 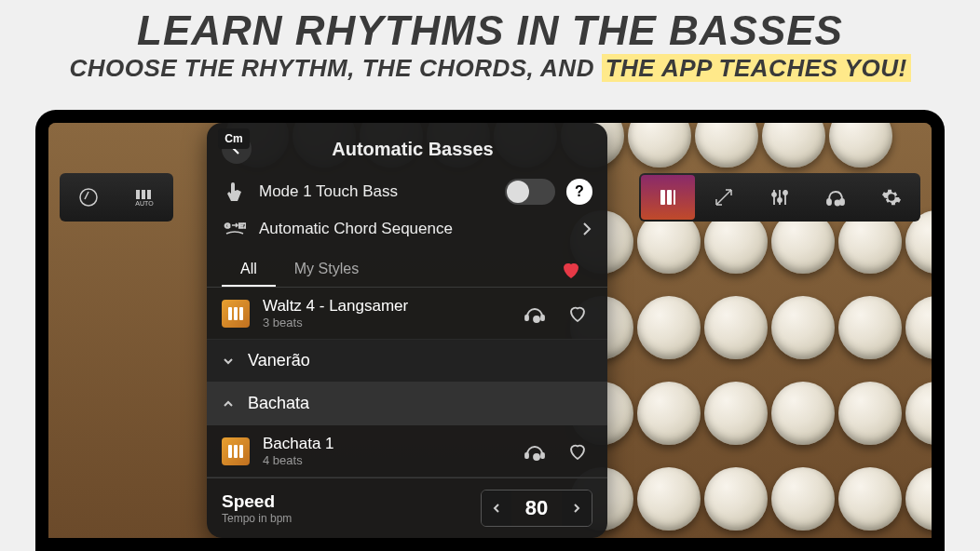 What do you see at coordinates (249, 270) in the screenshot?
I see `tab-all: All` at bounding box center [249, 270].